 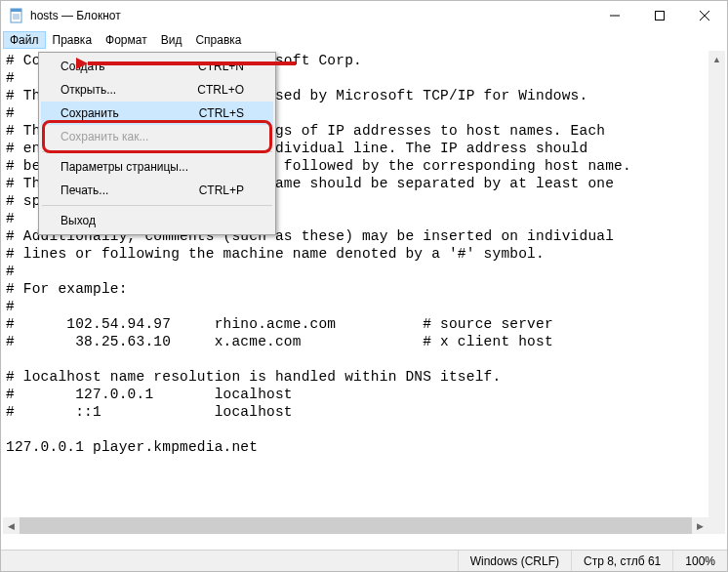 I want to click on menu-label: Создать, so click(x=83, y=66).